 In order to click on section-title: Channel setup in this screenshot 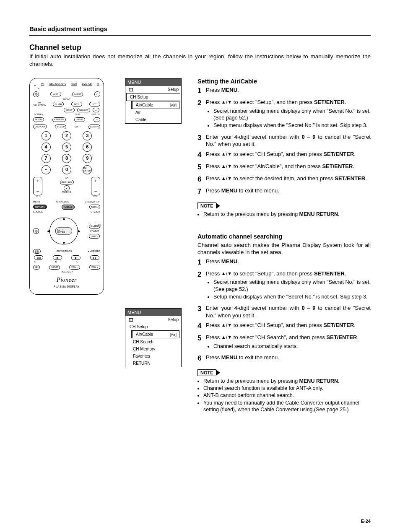, I will do `click(200, 48)`.